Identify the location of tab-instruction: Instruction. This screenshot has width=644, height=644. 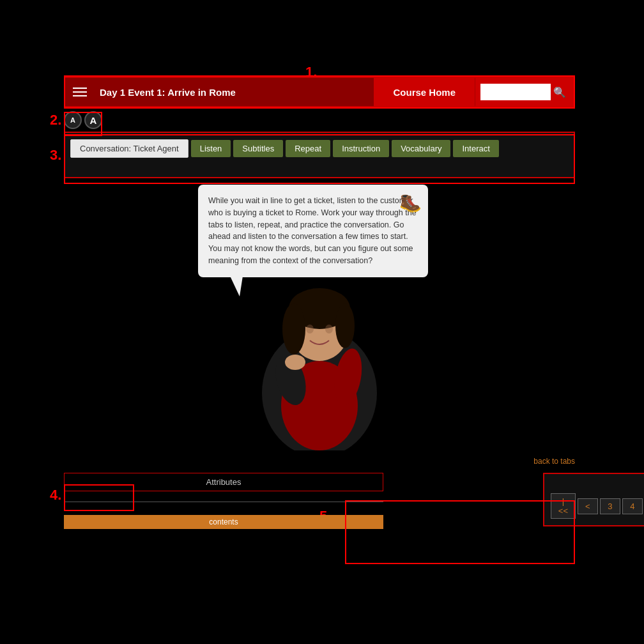
(361, 148).